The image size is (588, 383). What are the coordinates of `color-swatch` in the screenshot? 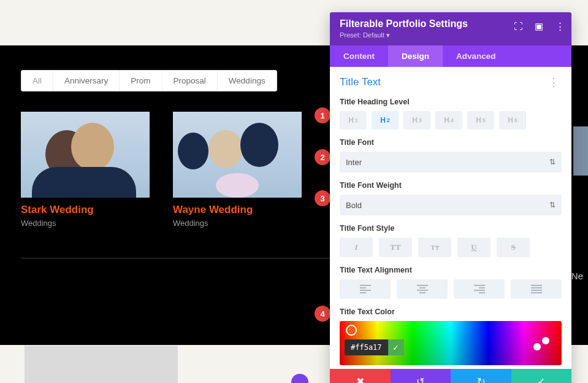 It's located at (351, 330).